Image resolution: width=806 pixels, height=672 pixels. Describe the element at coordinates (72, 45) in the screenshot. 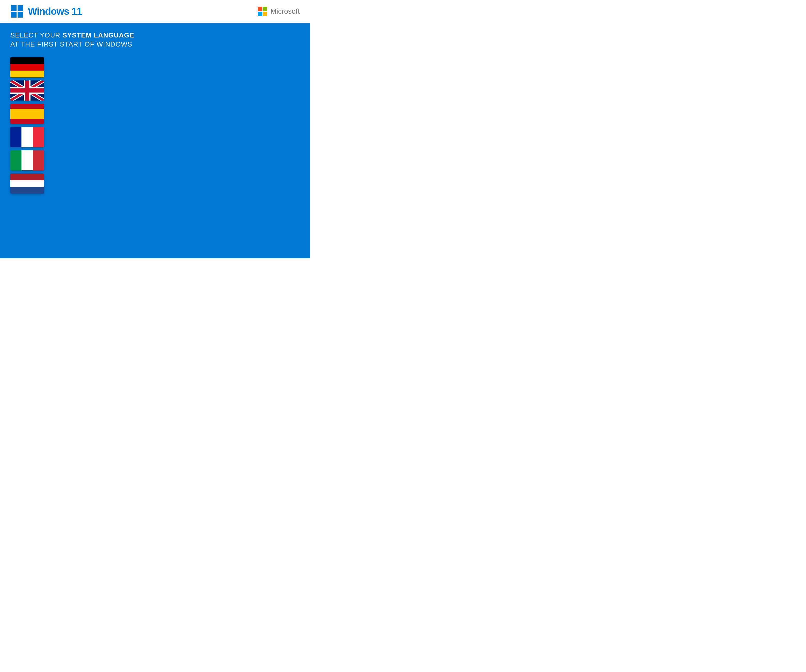

I see `headline-line2: AT THE FIRST START OF WINDOWS` at that location.